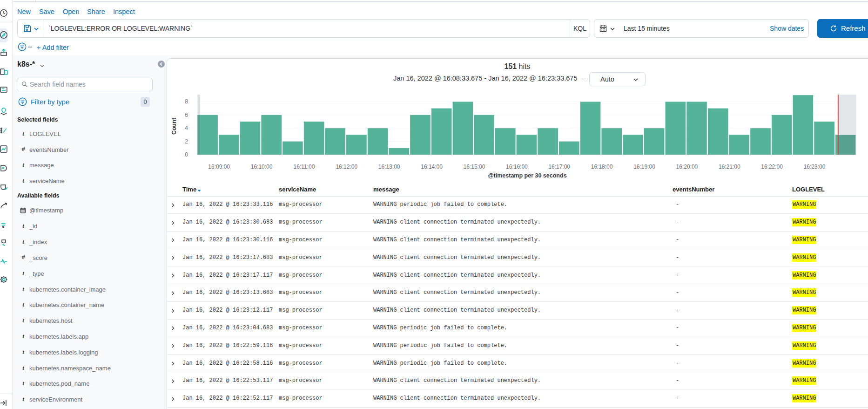 This screenshot has height=409, width=868. What do you see at coordinates (687, 167) in the screenshot?
I see `svg-text: 16:20:00` at bounding box center [687, 167].